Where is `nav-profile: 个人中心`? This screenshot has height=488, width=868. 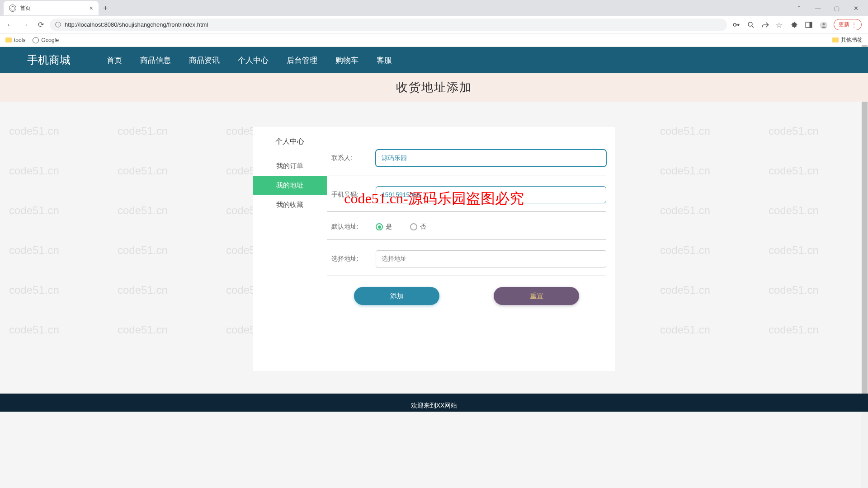
nav-profile: 个人中心 is located at coordinates (253, 61).